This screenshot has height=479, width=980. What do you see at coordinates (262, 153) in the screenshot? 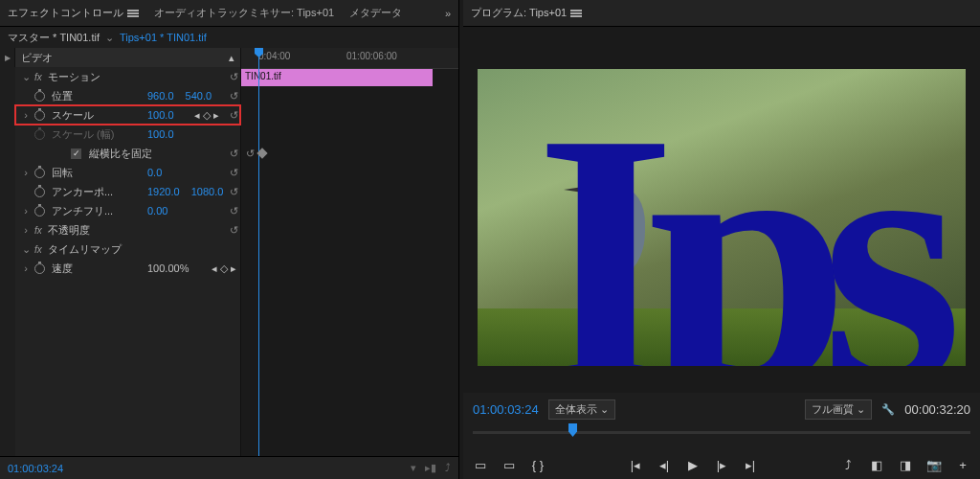
I see `keyframe-icon` at bounding box center [262, 153].